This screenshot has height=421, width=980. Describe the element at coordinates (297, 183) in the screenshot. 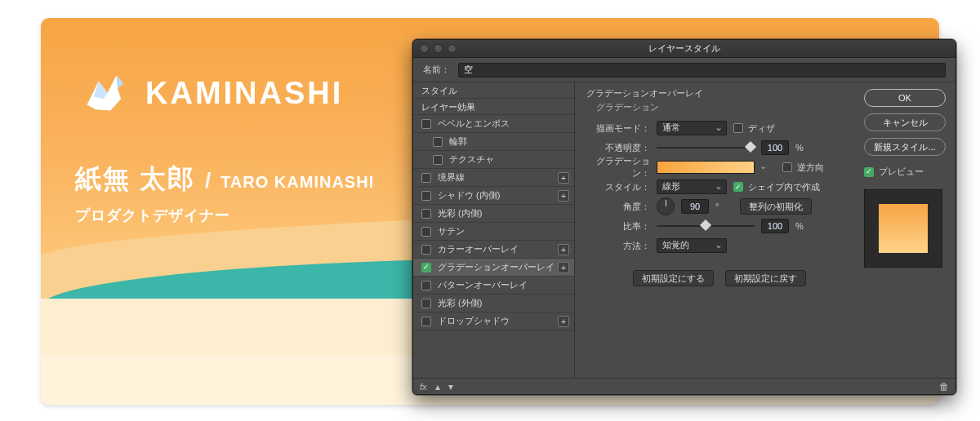

I see `name-english: TARO KAMINASHI` at that location.